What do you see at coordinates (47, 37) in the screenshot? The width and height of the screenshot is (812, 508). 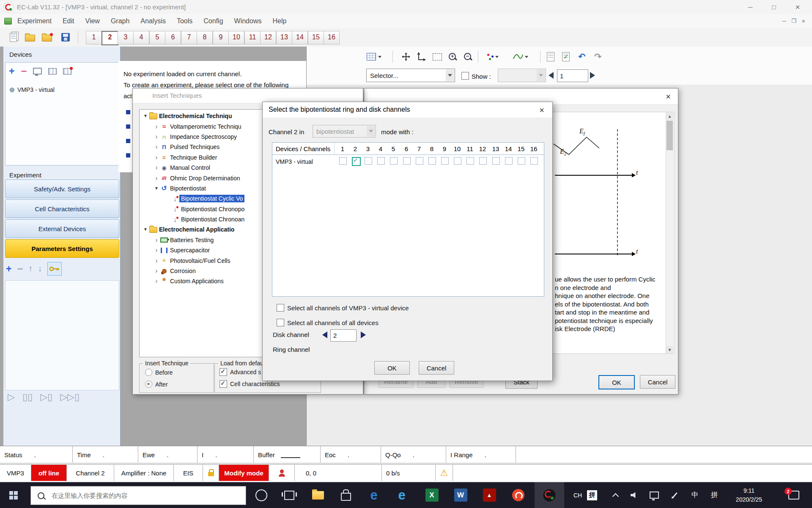 I see `modify-experiment-button` at bounding box center [47, 37].